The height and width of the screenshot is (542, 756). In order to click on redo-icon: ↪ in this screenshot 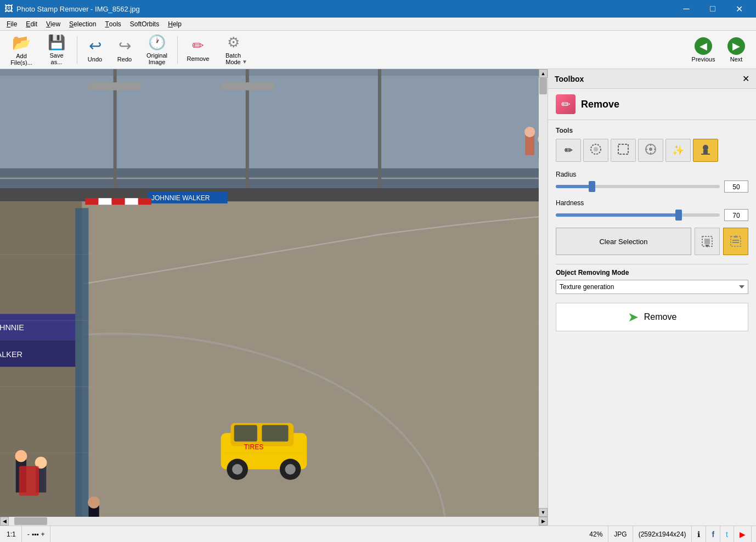, I will do `click(125, 46)`.